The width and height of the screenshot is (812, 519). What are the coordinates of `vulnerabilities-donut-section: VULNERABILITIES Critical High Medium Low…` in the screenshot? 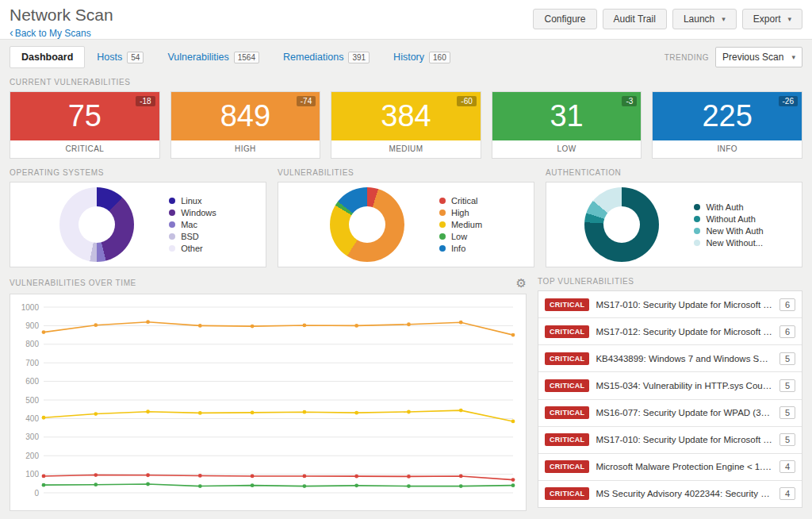 It's located at (406, 213).